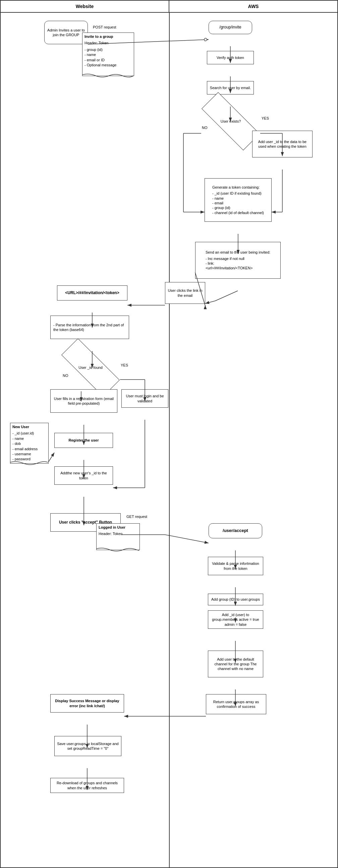 This screenshot has height=868, width=338. What do you see at coordinates (90, 368) in the screenshot?
I see `diamond-label2: User _id found` at bounding box center [90, 368].